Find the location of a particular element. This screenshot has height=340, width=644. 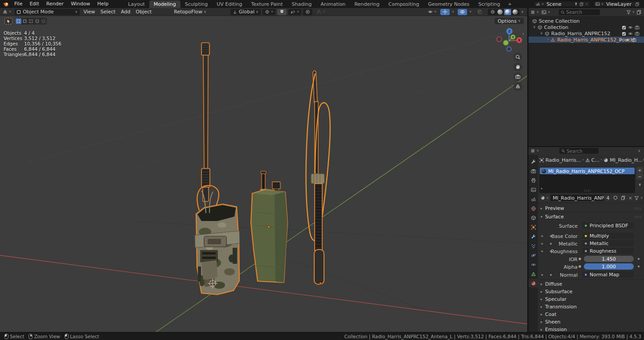

menu-retopoflow: RetopoFlow ∨ is located at coordinates (190, 12).